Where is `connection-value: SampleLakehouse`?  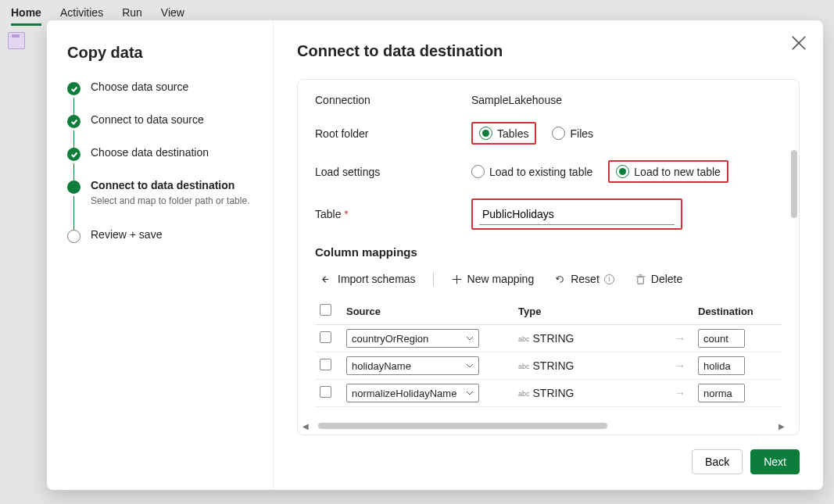
connection-value: SampleLakehouse is located at coordinates (517, 100).